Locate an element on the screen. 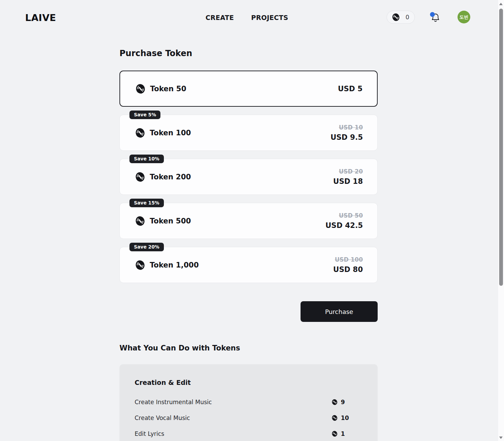  usage-item-cost-value: 10 is located at coordinates (345, 418).